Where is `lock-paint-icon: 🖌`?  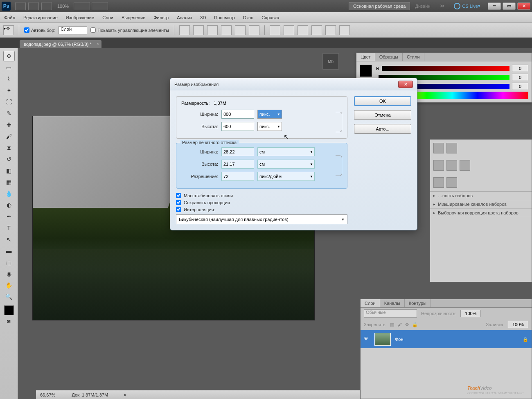
lock-paint-icon: 🖌 is located at coordinates (399, 325).